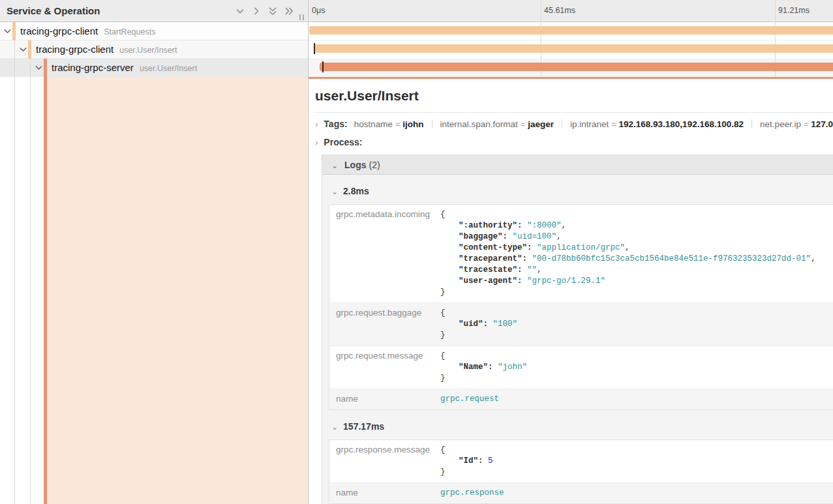 The height and width of the screenshot is (504, 833). I want to click on tag-value: jaeger, so click(541, 124).